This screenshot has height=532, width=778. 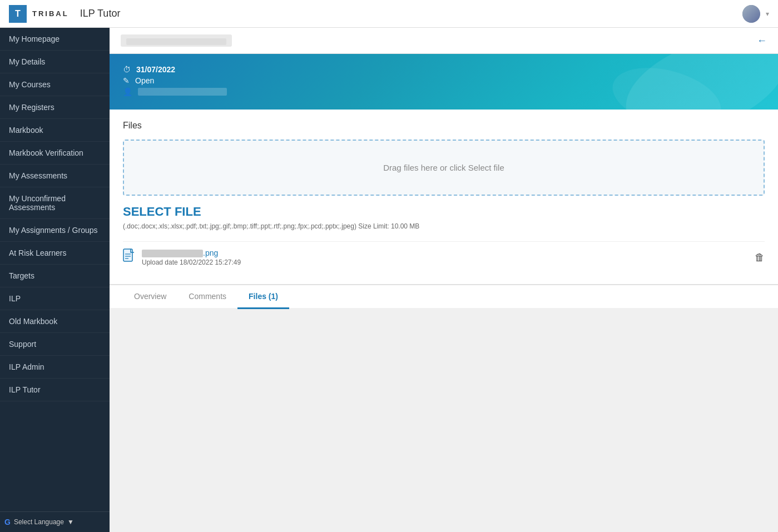 What do you see at coordinates (767, 14) in the screenshot?
I see `user-dropdown-arrow: ▾` at bounding box center [767, 14].